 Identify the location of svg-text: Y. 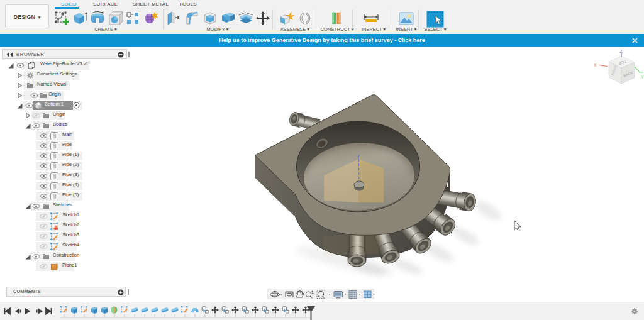
(643, 77).